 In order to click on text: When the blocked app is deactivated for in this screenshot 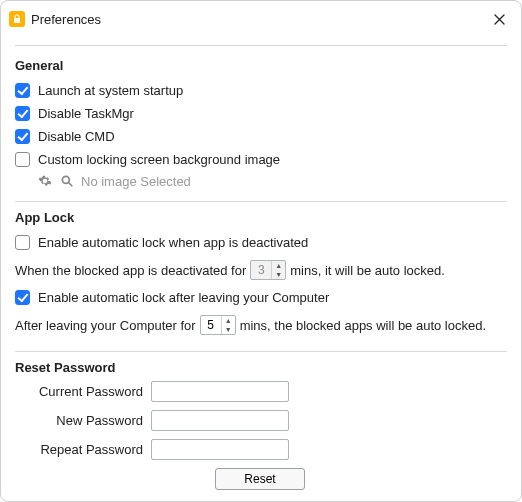, I will do `click(130, 270)`.